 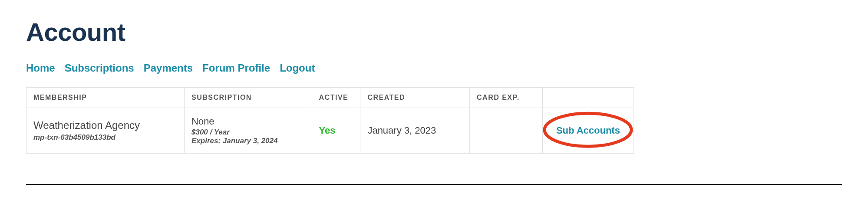 I want to click on col-created: Created, so click(x=415, y=98).